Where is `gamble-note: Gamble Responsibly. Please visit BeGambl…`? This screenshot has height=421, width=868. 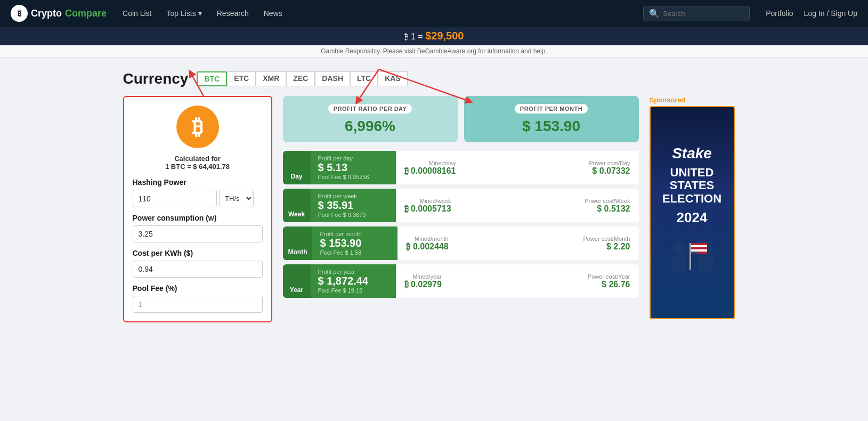 gamble-note: Gamble Responsibly. Please visit BeGambl… is located at coordinates (434, 51).